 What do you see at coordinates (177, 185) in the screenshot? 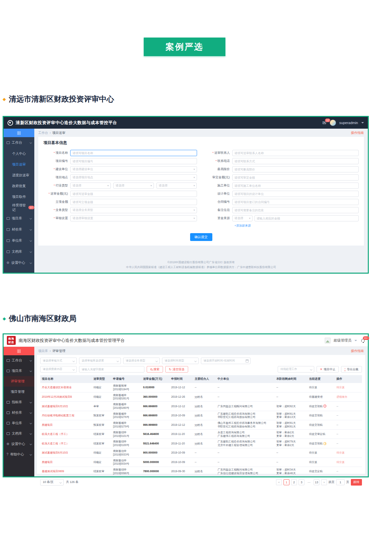
I see `industry-type-select-3: 请选择` at bounding box center [177, 185].